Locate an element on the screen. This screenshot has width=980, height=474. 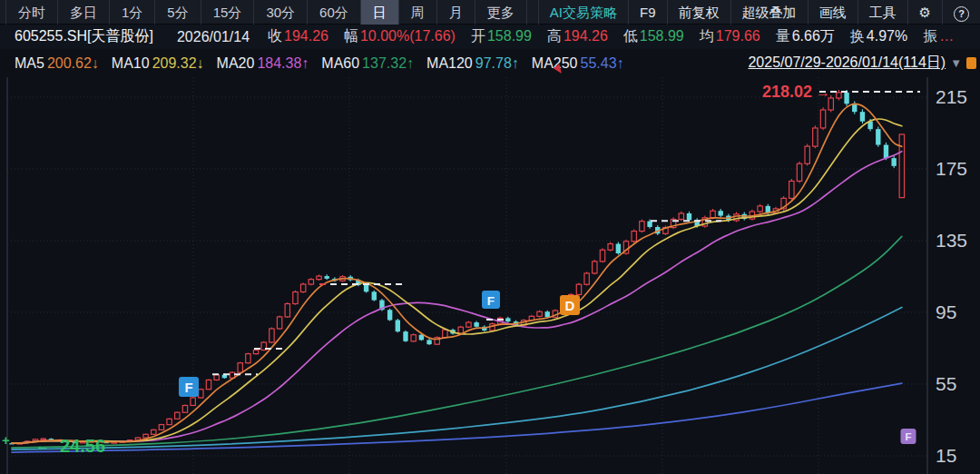
indicator-orange-icon is located at coordinates (971, 64).